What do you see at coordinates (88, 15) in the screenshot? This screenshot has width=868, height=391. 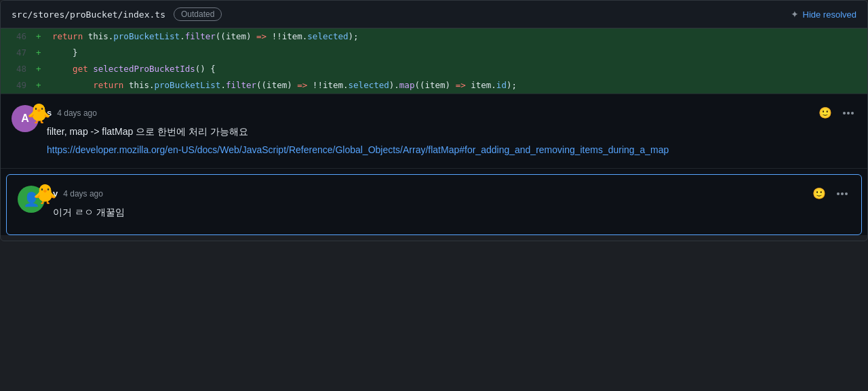 I see `file-path: src/stores/proBucket/index.ts` at bounding box center [88, 15].